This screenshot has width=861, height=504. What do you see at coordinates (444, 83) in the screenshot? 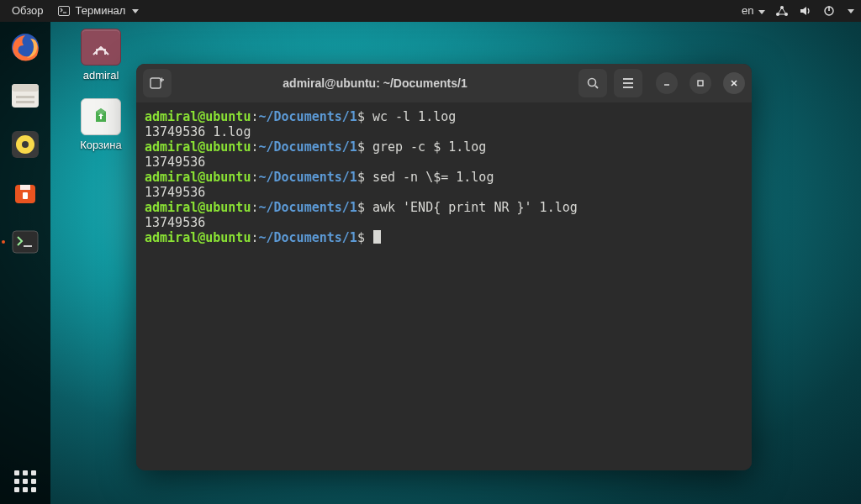
I see `terminal-titlebar: admiral@ubuntu: ~/Documents/1` at bounding box center [444, 83].